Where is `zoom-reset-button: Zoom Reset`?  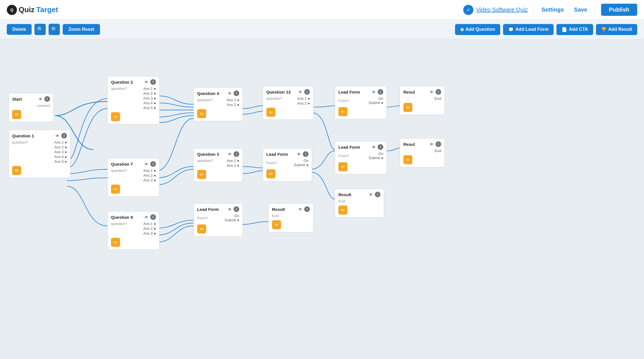 zoom-reset-button: Zoom Reset is located at coordinates (81, 29).